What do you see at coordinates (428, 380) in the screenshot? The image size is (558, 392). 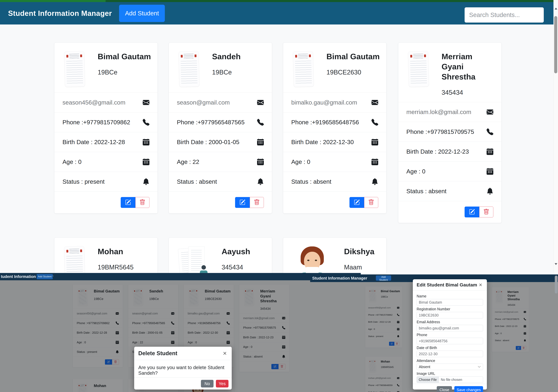 I see `choose-file-button: Choose File` at bounding box center [428, 380].